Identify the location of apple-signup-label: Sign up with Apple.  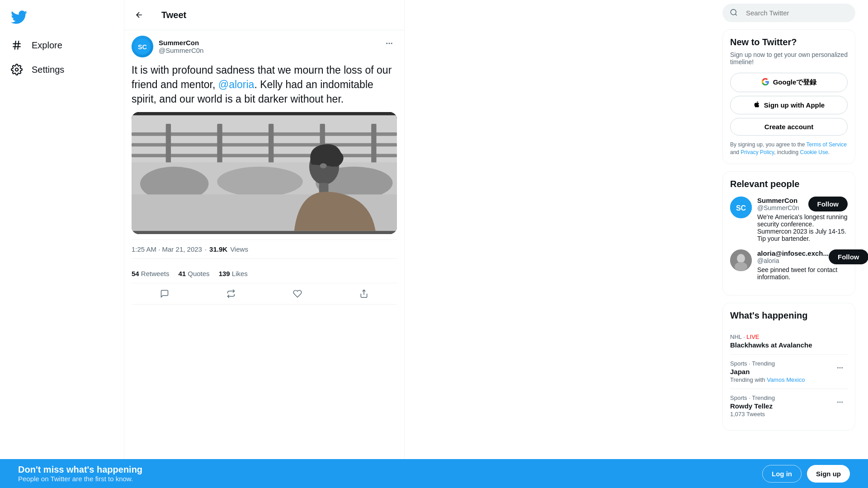
(794, 105).